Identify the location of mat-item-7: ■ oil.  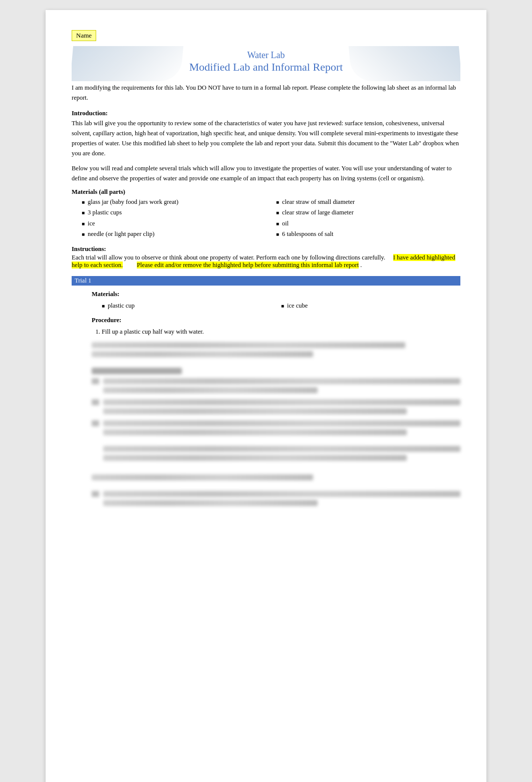
(368, 223).